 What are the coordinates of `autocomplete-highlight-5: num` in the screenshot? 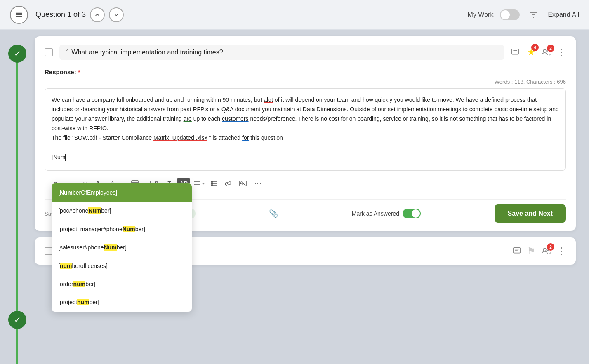 It's located at (80, 284).